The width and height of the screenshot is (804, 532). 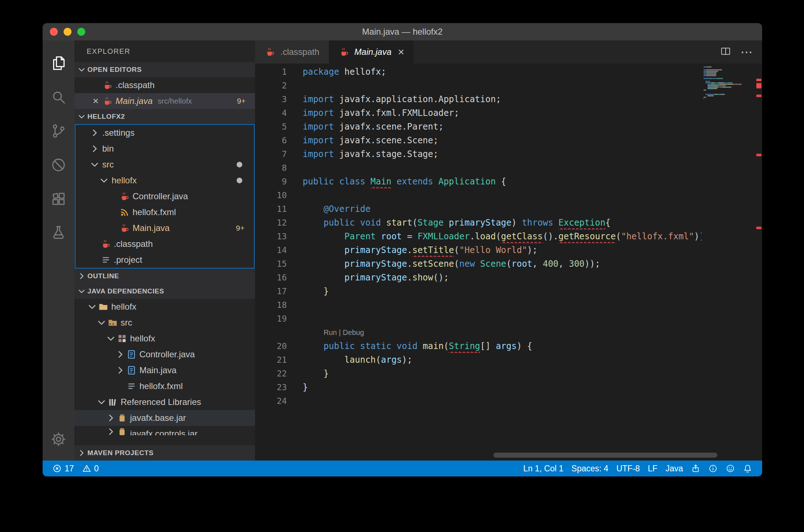 I want to click on codelens: Run | Debug, so click(x=333, y=332).